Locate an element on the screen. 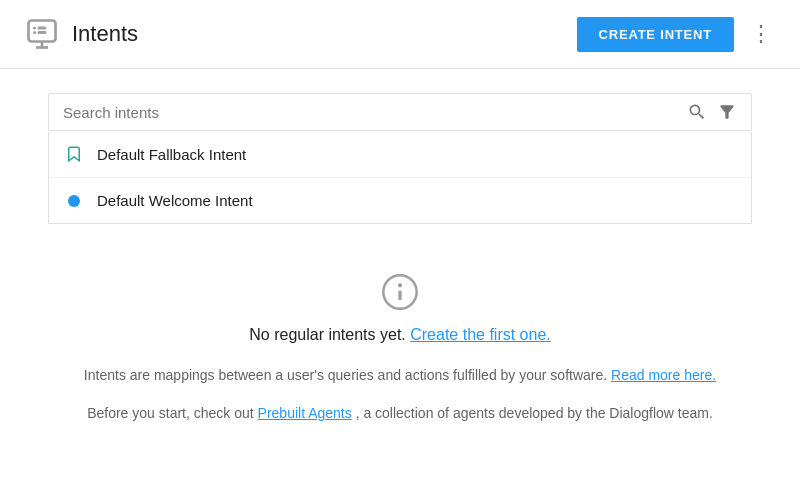 This screenshot has height=500, width=800. filter-icon is located at coordinates (727, 112).